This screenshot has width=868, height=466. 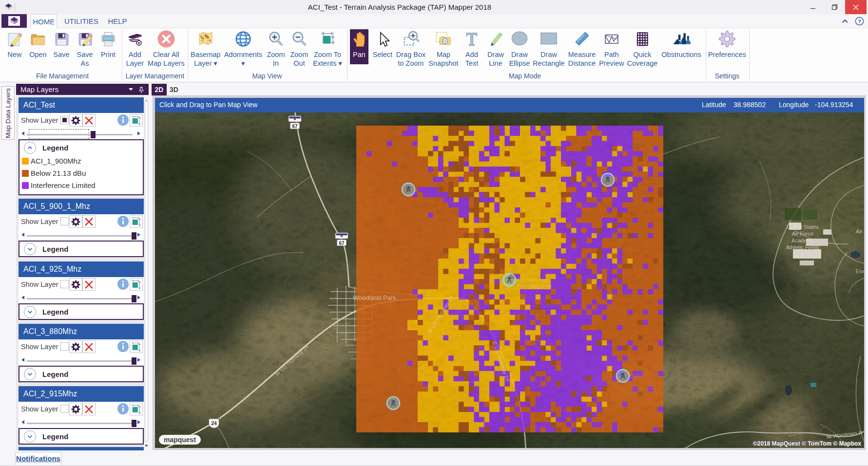 I want to click on svg-text:©2018 MapQuest © TomTom © Mapb: ©2018 MapQuest © TomTom © Mapbox, so click(x=807, y=444).